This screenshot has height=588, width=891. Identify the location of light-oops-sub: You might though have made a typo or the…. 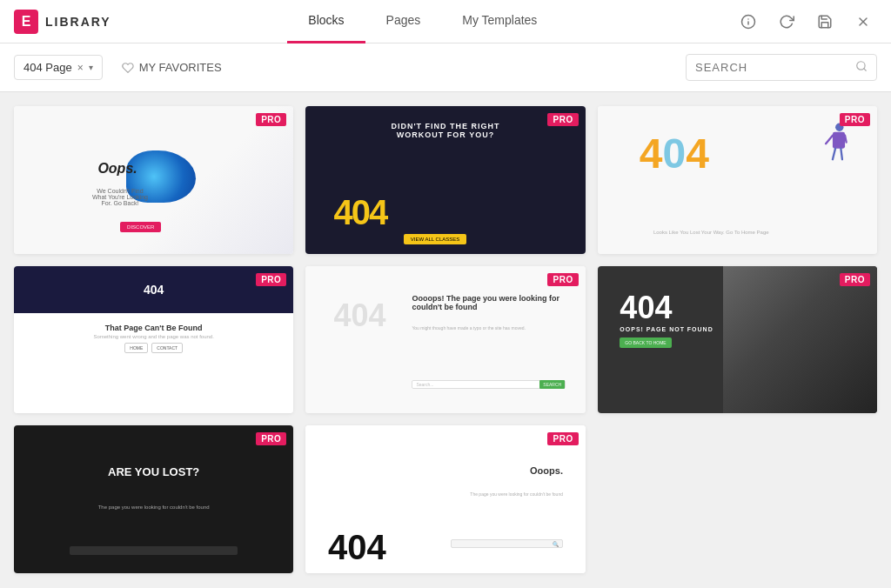
(489, 328).